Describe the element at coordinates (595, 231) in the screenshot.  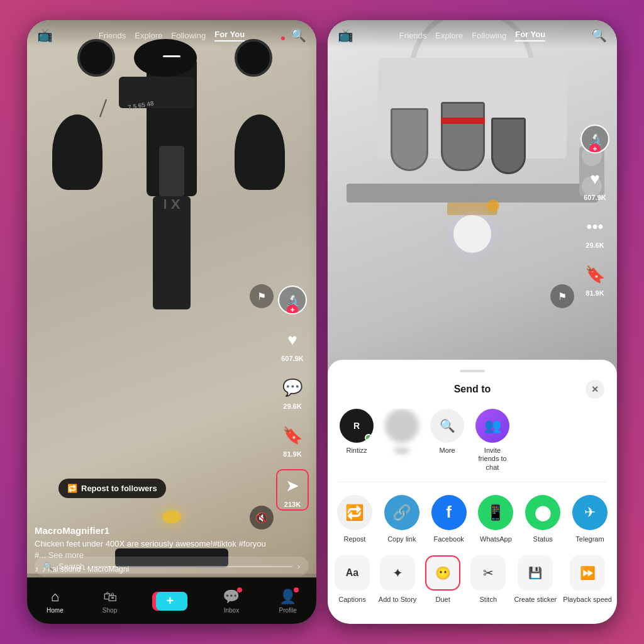
I see `comment-button-right: ••• 29.6K` at that location.